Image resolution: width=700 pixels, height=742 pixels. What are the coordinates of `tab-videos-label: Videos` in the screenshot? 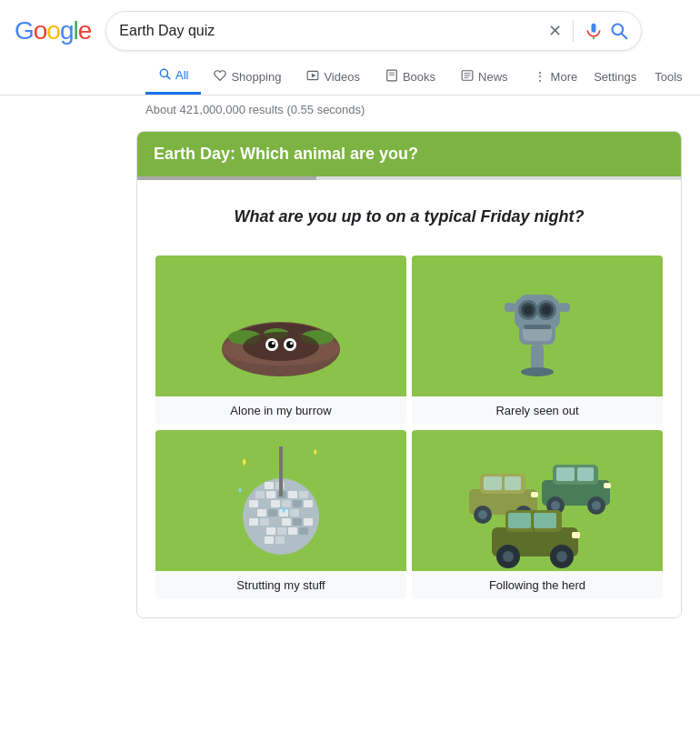 It's located at (342, 76).